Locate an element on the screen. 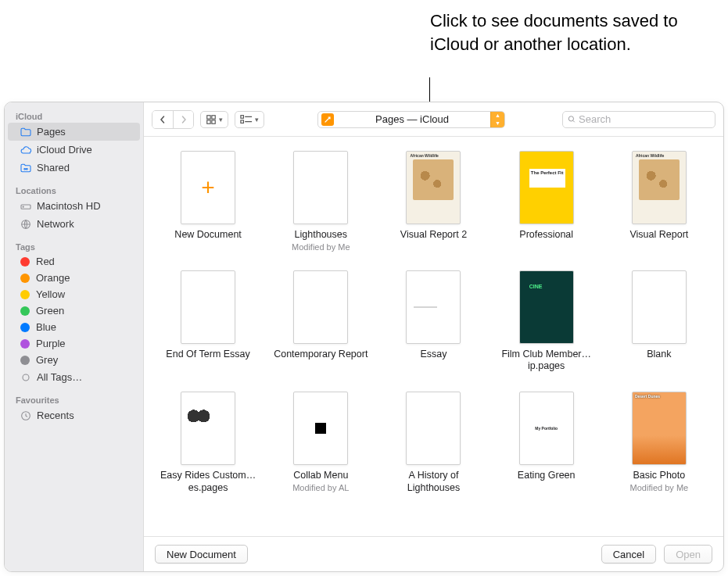  sidebar-all-tags: All Tags… is located at coordinates (74, 377).